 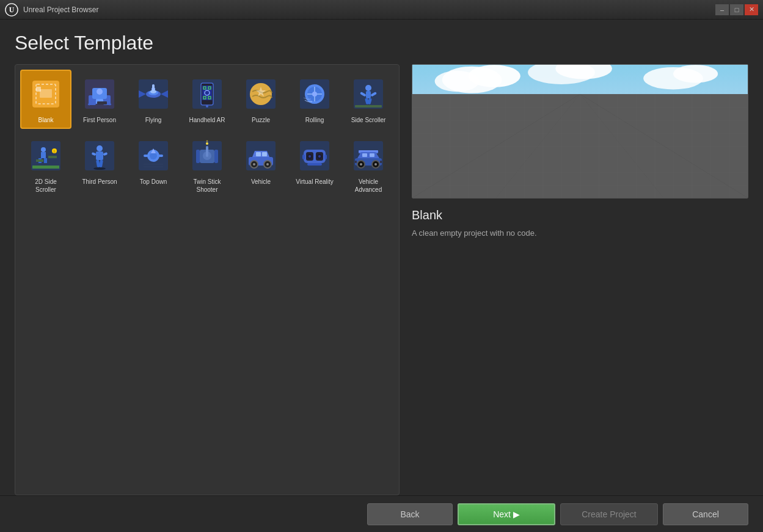 What do you see at coordinates (153, 156) in the screenshot?
I see `template-icon-top-down` at bounding box center [153, 156].